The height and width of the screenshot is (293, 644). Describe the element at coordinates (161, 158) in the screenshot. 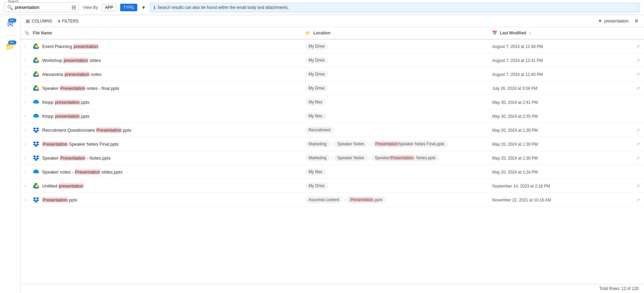

I see `file-cell-inner: › Speaker Presentation - Notes.pptx` at that location.